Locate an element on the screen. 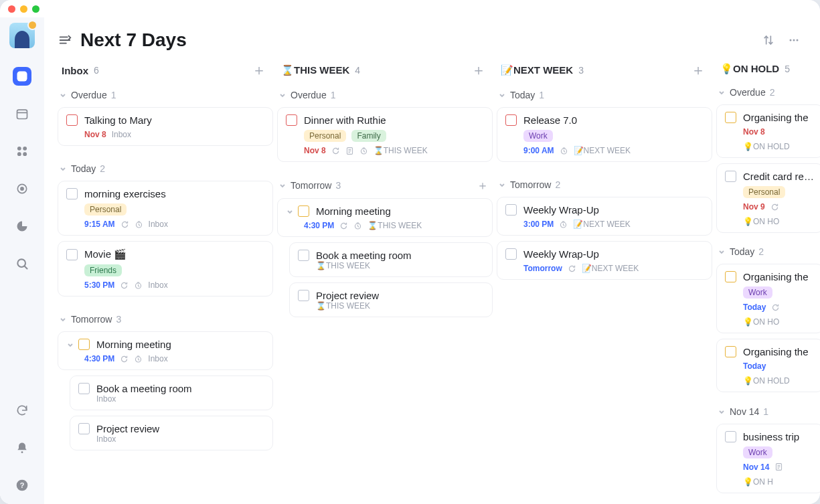 The image size is (820, 504). nav-timer is located at coordinates (22, 226).